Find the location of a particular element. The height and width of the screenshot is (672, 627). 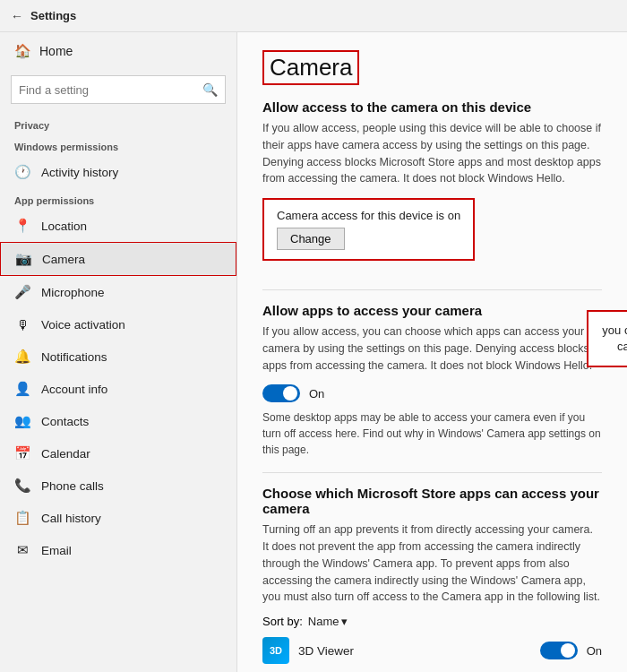

sidebar-item-voice-activation: 🎙 Voice activation is located at coordinates (118, 324).